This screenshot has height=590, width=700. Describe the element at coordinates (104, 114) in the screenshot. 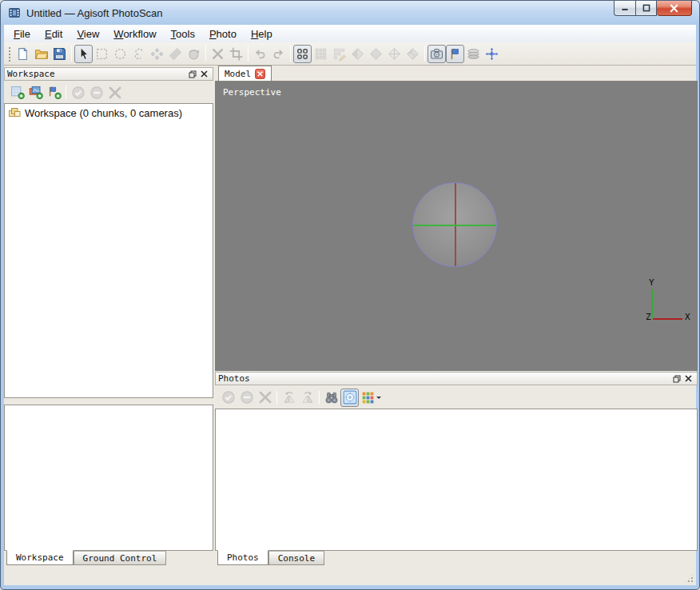

I see `workspace-tree-root-label: Workspace (0 chunks, 0 cameras)` at that location.